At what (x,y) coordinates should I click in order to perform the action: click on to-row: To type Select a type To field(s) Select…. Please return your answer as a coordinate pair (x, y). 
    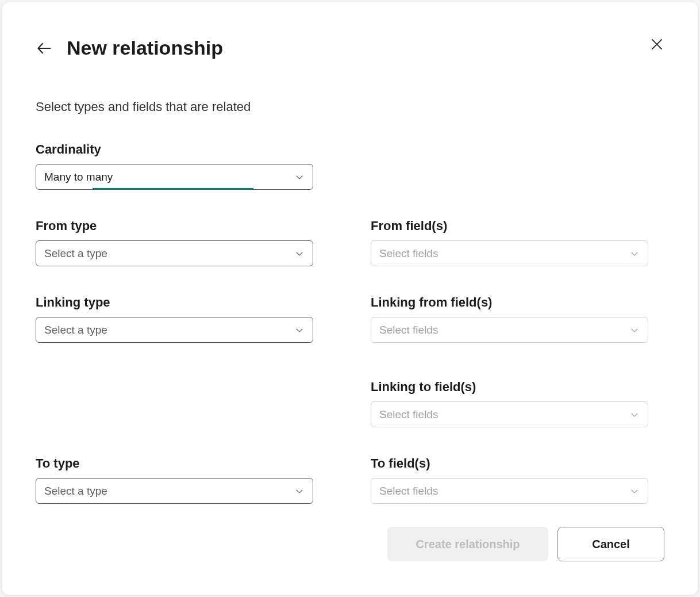
    Looking at the image, I should click on (350, 480).